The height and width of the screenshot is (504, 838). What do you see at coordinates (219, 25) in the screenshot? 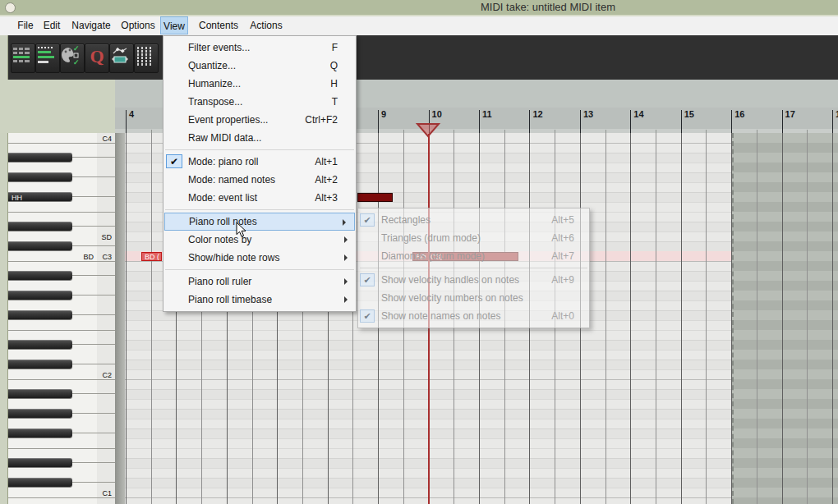
I see `menubar-item-contents: Contents` at bounding box center [219, 25].